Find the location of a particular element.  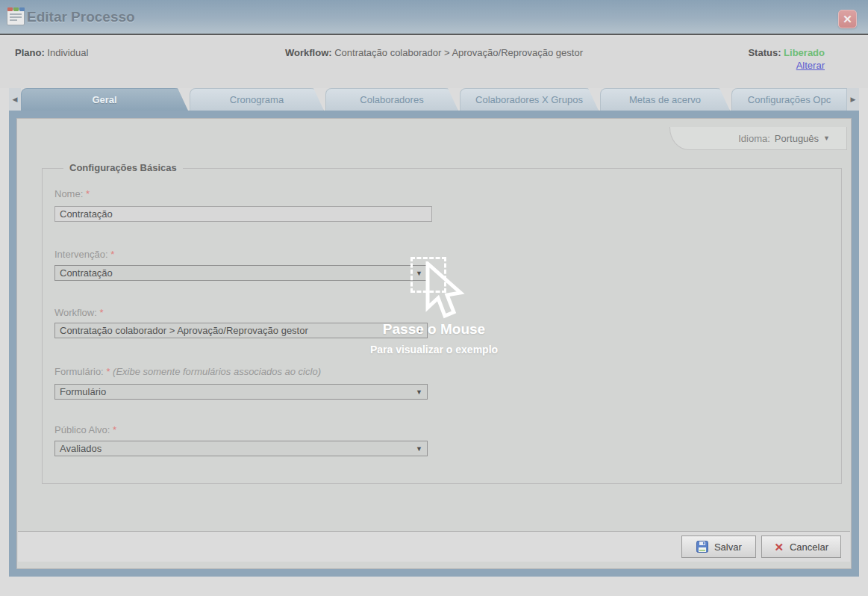

tab-metas-de-acervo: Metas de acervo is located at coordinates (665, 99).